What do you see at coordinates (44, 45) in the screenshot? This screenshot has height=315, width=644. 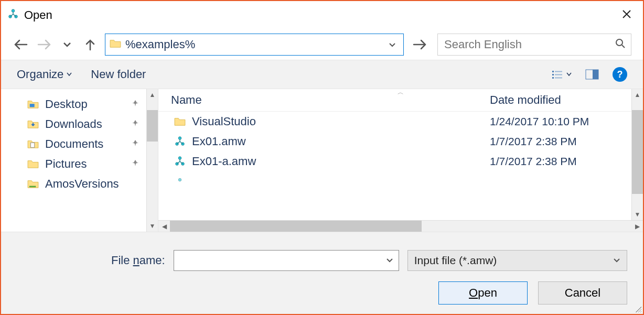 I see `forward-button` at bounding box center [44, 45].